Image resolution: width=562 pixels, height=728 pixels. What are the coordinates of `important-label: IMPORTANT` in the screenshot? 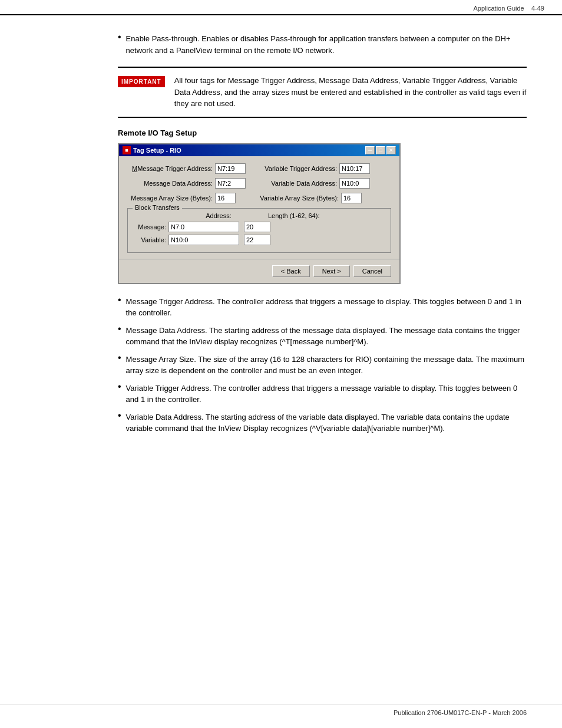 It's located at (141, 81).